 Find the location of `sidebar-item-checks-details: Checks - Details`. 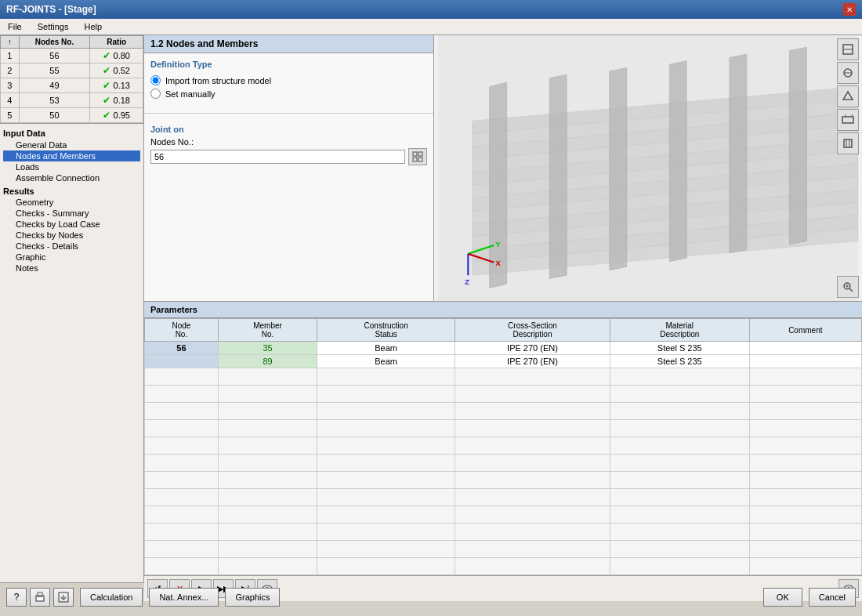

sidebar-item-checks-details: Checks - Details is located at coordinates (72, 246).